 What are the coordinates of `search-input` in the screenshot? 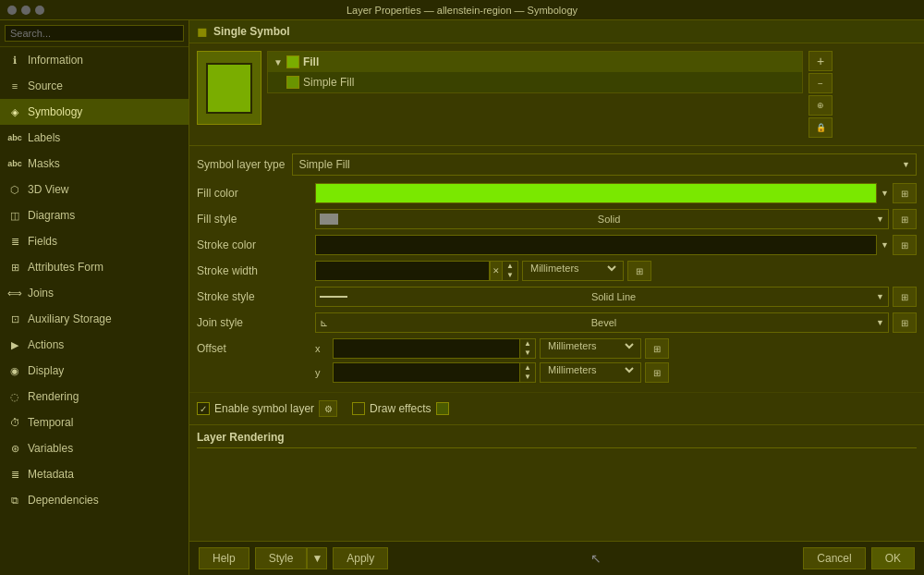 It's located at (94, 33).